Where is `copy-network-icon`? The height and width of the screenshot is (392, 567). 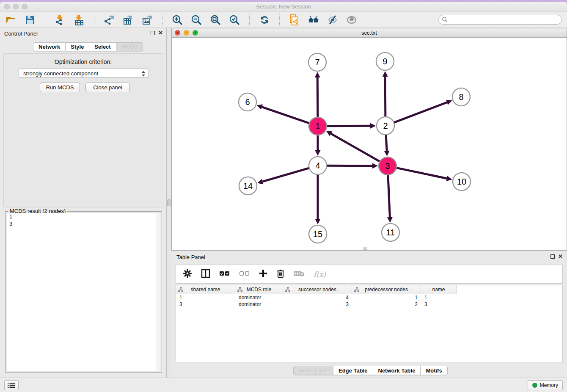 copy-network-icon is located at coordinates (295, 20).